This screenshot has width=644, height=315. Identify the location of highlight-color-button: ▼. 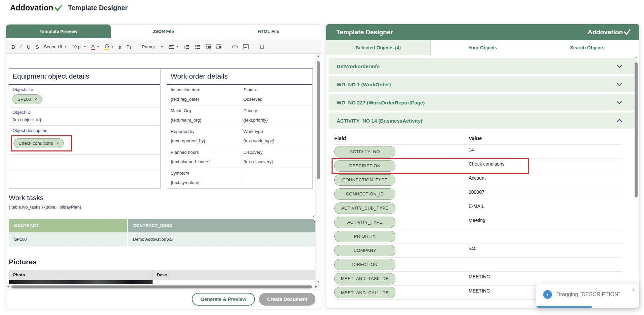
(109, 47).